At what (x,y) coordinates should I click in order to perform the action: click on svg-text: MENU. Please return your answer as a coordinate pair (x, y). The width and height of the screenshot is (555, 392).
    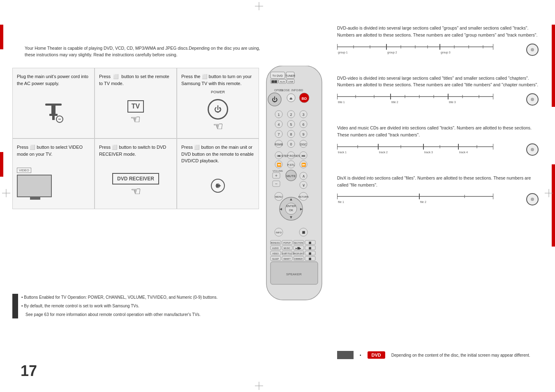
    Looking at the image, I should click on (279, 197).